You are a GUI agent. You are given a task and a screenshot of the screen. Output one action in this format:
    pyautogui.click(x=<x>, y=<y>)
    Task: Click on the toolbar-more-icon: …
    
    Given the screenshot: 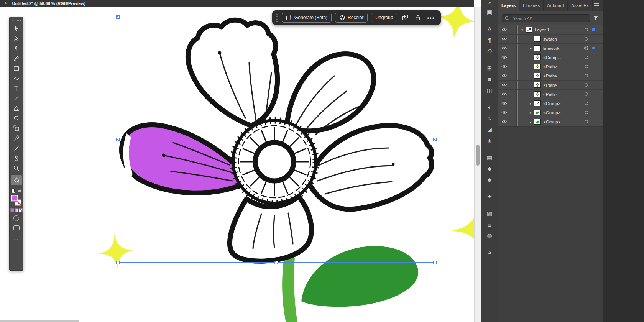 What is the action you would take?
    pyautogui.click(x=16, y=238)
    